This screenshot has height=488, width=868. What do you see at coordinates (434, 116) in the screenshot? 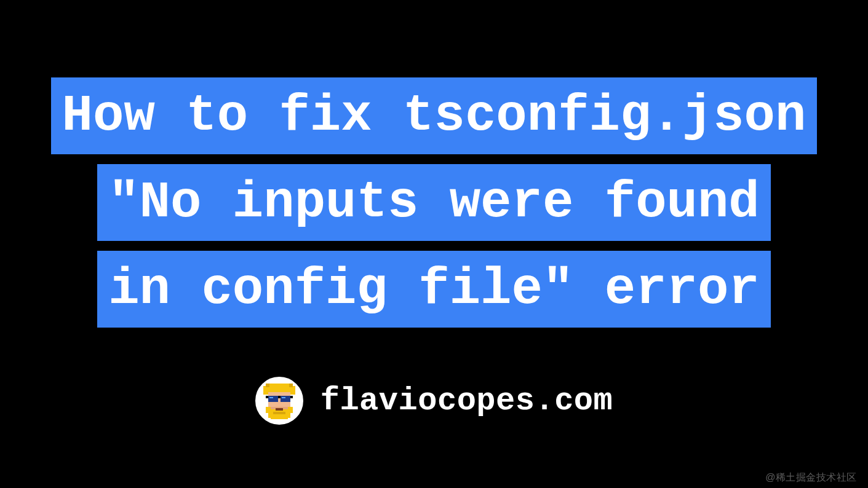
I see `title-line-1: How to fix tsconfig.json` at bounding box center [434, 116].